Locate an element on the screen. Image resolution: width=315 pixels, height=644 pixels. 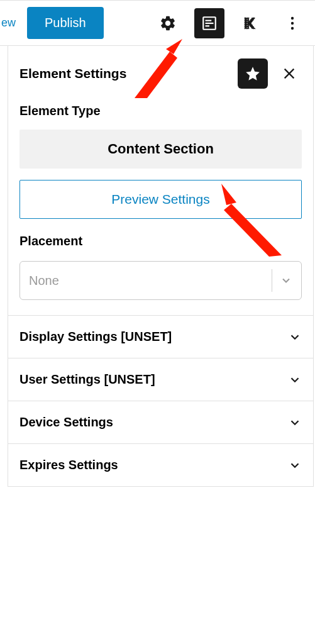
placement-select: None is located at coordinates (161, 280).